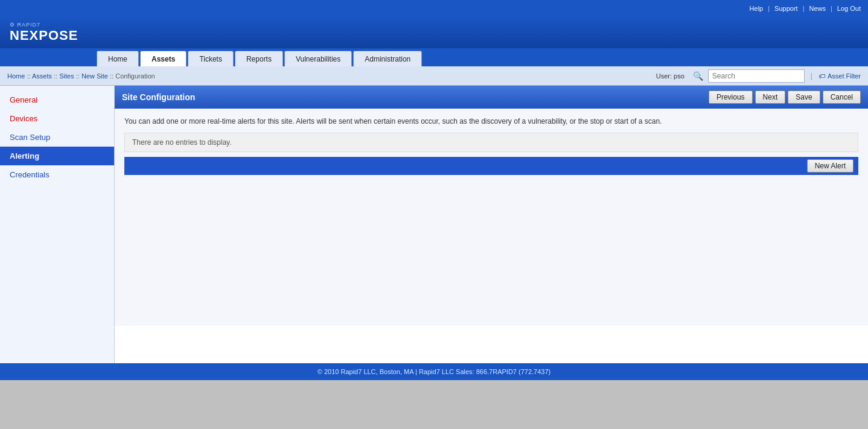 The image size is (868, 429). Describe the element at coordinates (730, 97) in the screenshot. I see `previous-button: Previous` at that location.